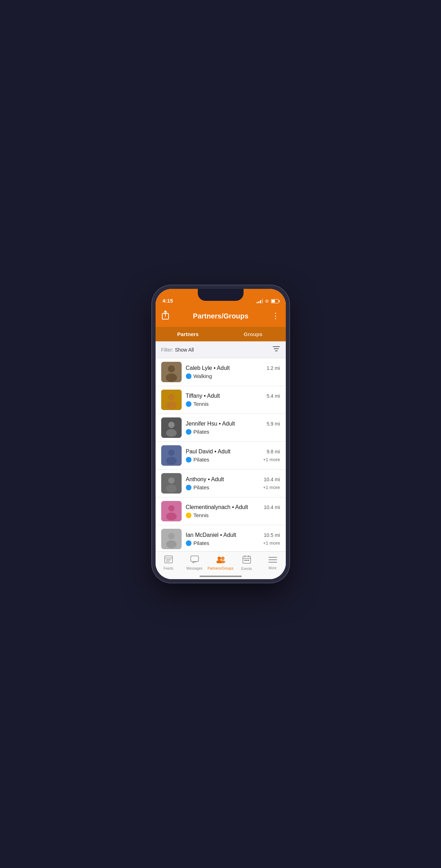 The image size is (441, 868). What do you see at coordinates (273, 424) in the screenshot?
I see `partner-distance: 5.9 mi` at bounding box center [273, 424].